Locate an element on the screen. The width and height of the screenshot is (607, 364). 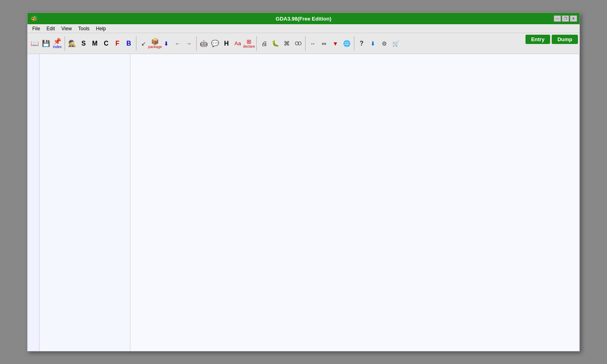
dump-button: Dump is located at coordinates (565, 40).